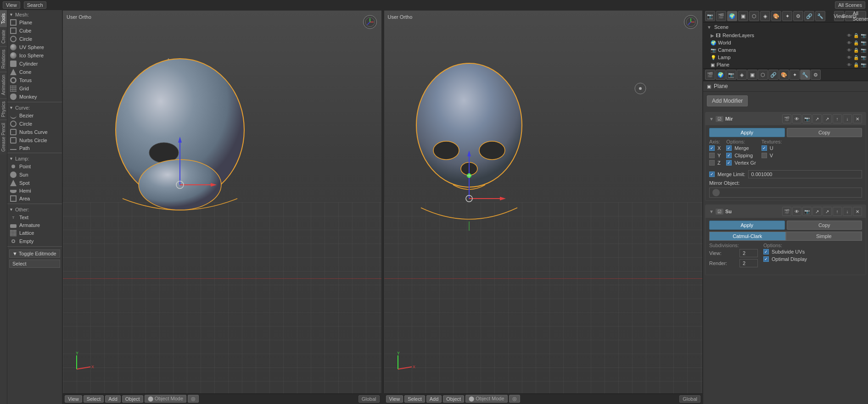 This screenshot has width=868, height=404. Describe the element at coordinates (720, 119) in the screenshot. I see `mirror-cb: ☑` at that location.